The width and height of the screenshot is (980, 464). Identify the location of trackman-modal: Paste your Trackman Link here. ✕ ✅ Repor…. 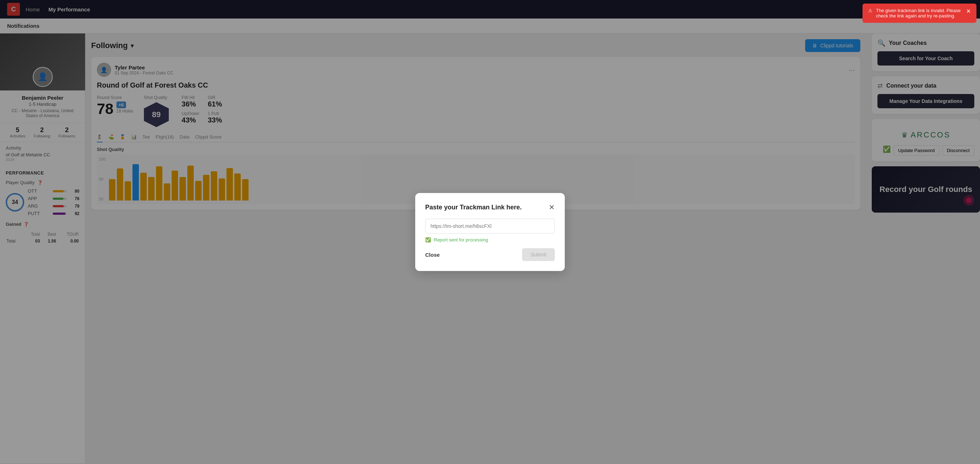
(490, 232).